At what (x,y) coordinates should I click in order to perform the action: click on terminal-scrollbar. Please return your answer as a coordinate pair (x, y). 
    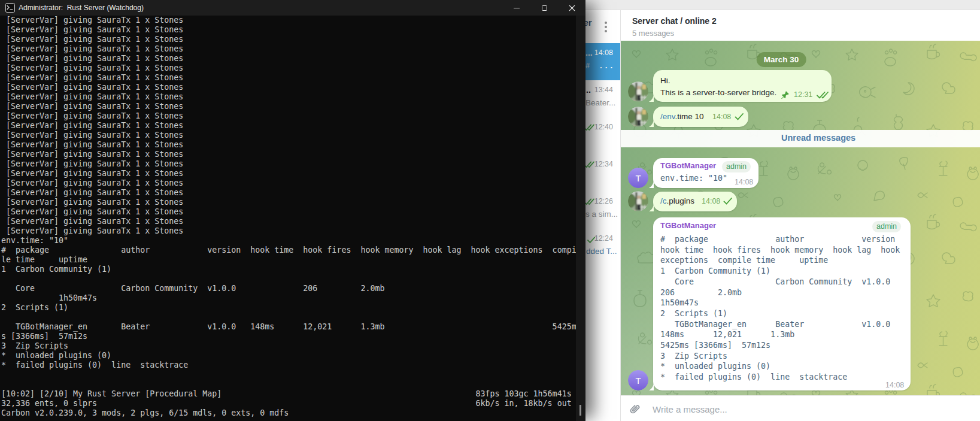
    Looking at the image, I should click on (581, 218).